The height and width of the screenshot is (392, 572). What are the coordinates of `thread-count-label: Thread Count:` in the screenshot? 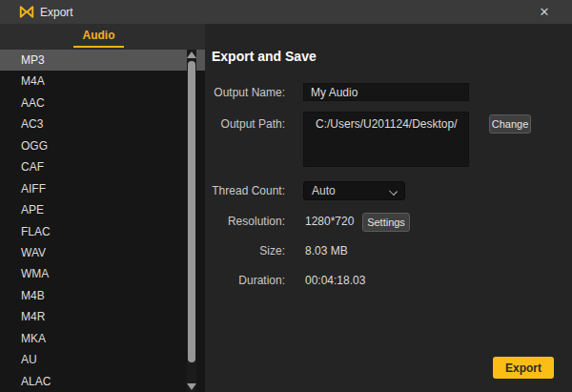 It's located at (245, 191).